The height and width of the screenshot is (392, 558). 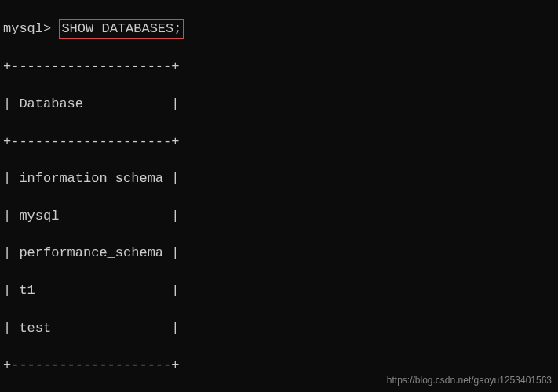 I want to click on table-header: | Database |, so click(x=279, y=104).